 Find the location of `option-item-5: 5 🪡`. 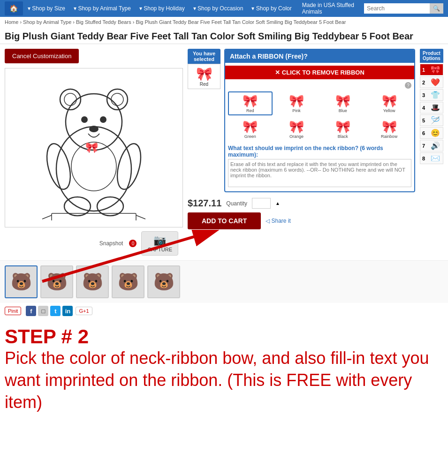

option-item-5: 5 🪡 is located at coordinates (432, 120).